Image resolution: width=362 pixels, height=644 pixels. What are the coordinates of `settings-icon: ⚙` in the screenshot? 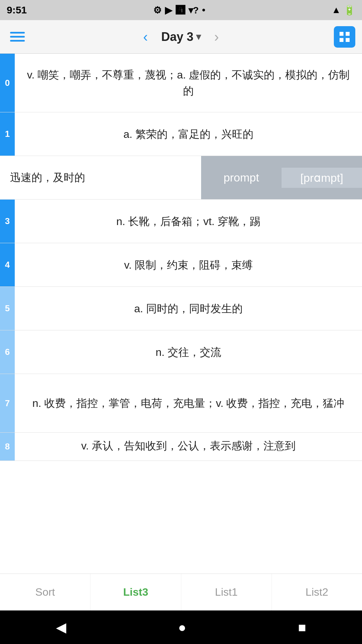 It's located at (158, 10).